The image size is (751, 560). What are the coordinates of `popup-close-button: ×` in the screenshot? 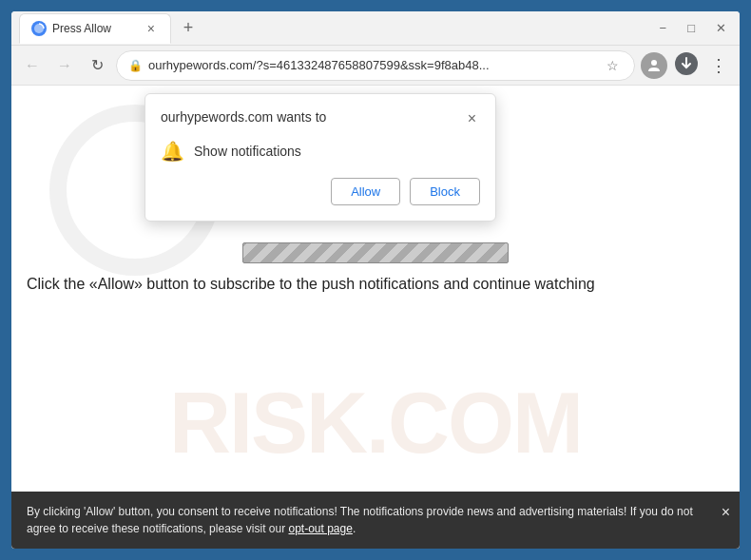 It's located at (472, 119).